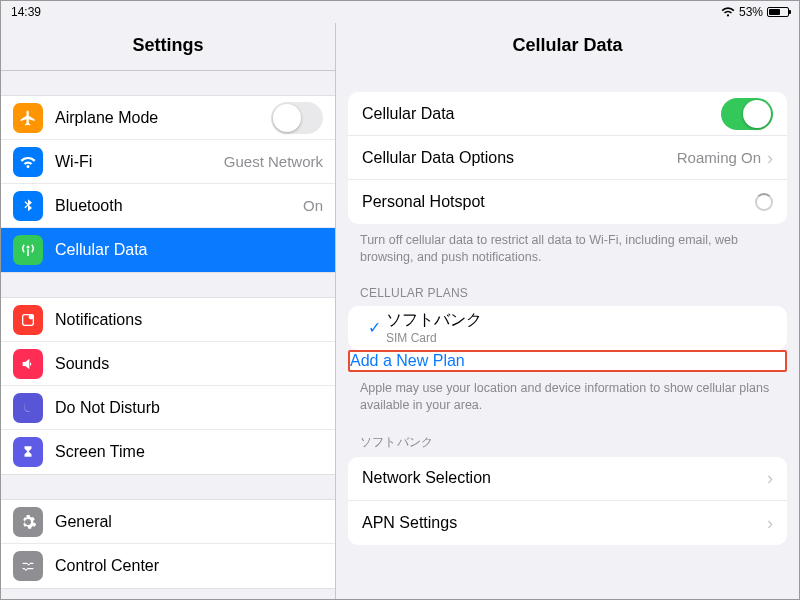  What do you see at coordinates (747, 114) in the screenshot?
I see `cellular-data-toggle` at bounding box center [747, 114].